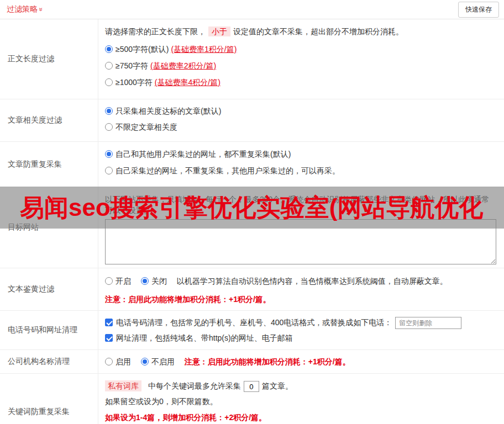  Describe the element at coordinates (123, 386) in the screenshot. I see `private-lexicon-link: 私有词库` at that location.